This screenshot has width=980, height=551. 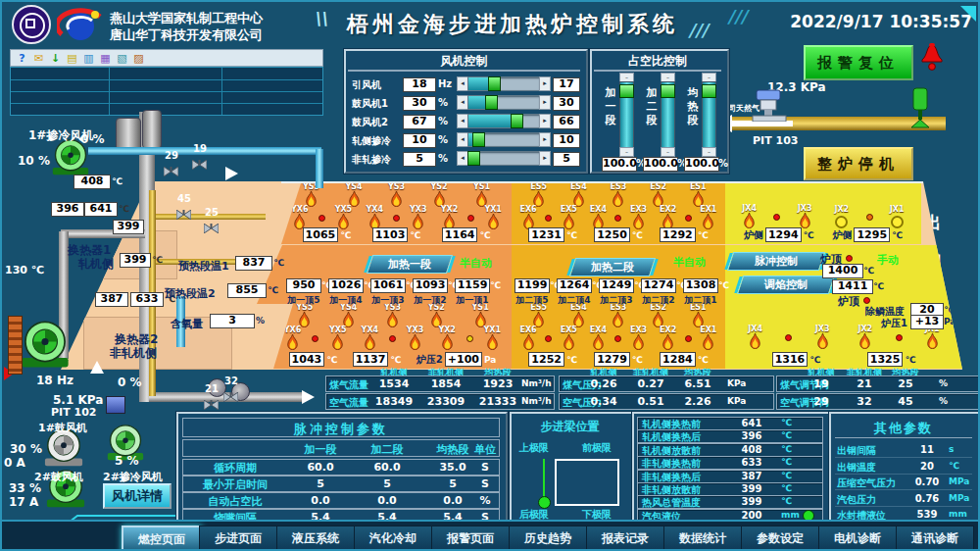 I want to click on fan-setpoint-input: 67, so click(x=419, y=122).